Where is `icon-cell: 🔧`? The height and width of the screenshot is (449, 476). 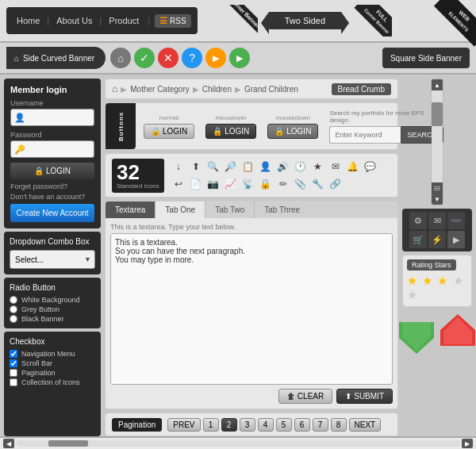 icon-cell: 🔧 is located at coordinates (318, 184).